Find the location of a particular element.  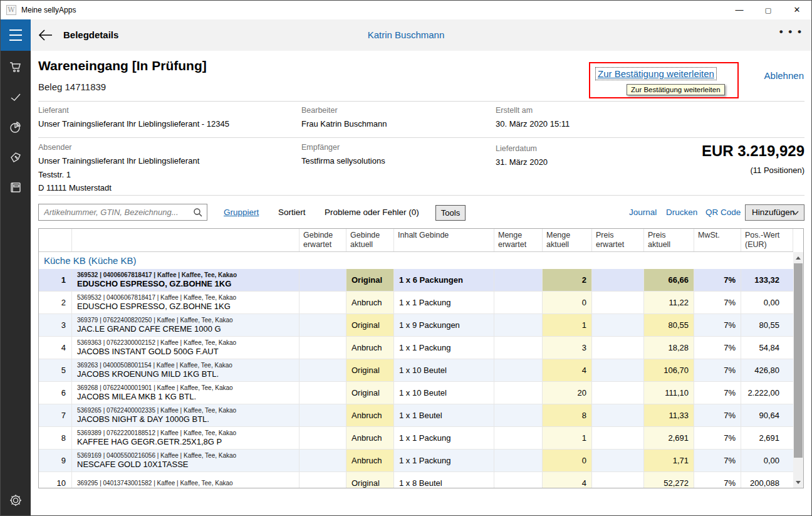

settings-gear-icon is located at coordinates (16, 500).